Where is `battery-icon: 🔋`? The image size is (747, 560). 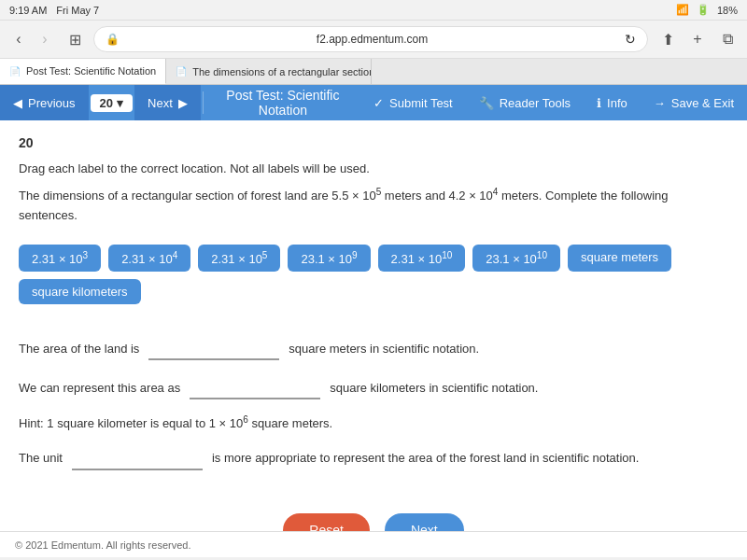
battery-icon: 🔋 is located at coordinates (703, 9).